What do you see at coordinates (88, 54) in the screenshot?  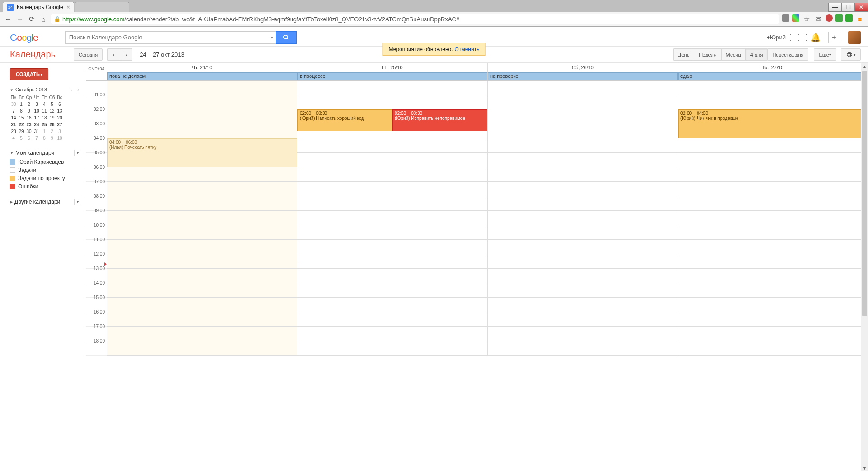 I see `today-button: Сегодня` at bounding box center [88, 54].